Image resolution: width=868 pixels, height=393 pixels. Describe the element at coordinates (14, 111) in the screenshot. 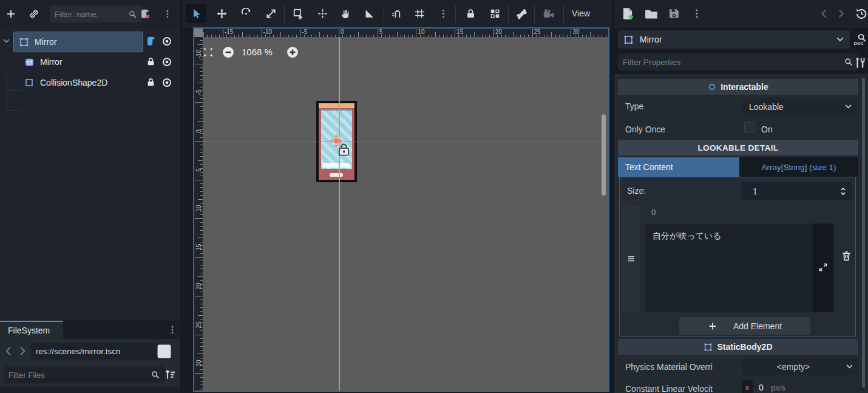

I see `tree-guide` at that location.